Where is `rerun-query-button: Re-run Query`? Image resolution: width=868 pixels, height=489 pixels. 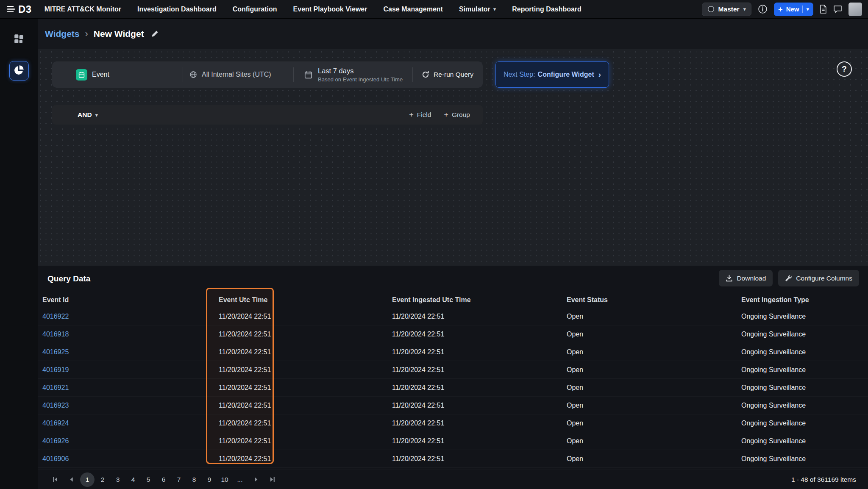 rerun-query-button: Re-run Query is located at coordinates (448, 75).